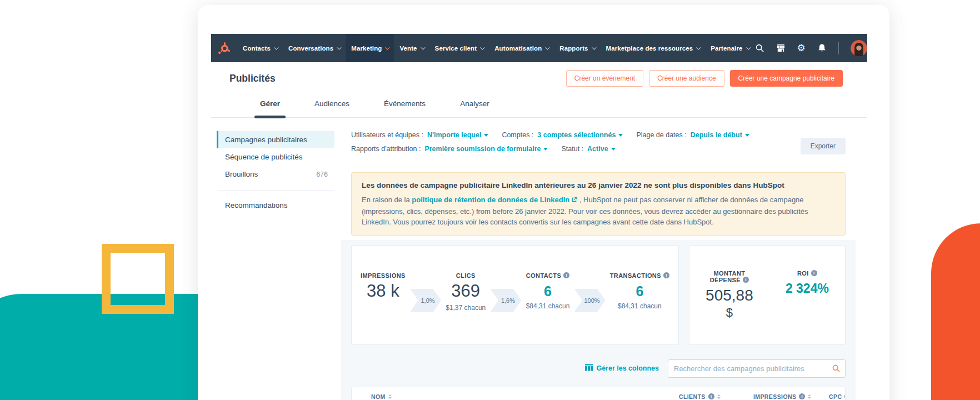 This screenshot has height=400, width=980. I want to click on column-label: CPC, so click(836, 397).